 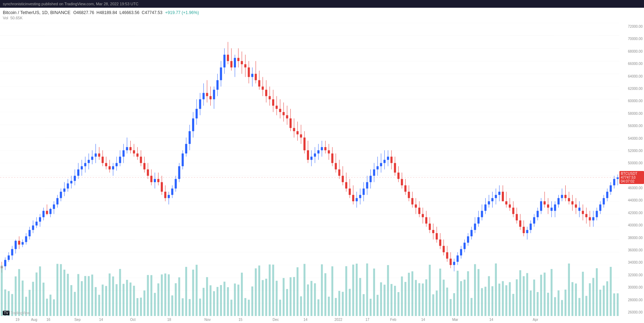 I want to click on symbol-name: Bitcoin / TetherUS, 1D, BINANCE, so click(x=37, y=13).